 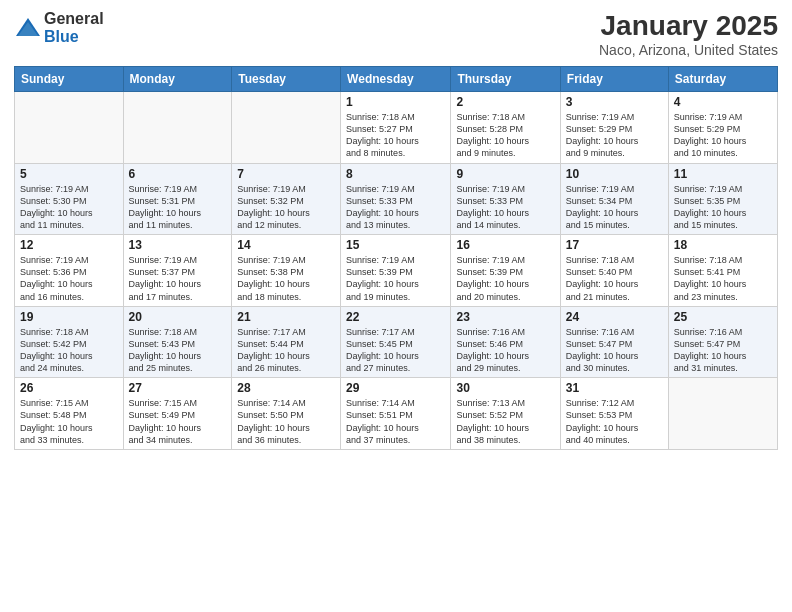 What do you see at coordinates (59, 28) in the screenshot?
I see `logo: General Blue` at bounding box center [59, 28].